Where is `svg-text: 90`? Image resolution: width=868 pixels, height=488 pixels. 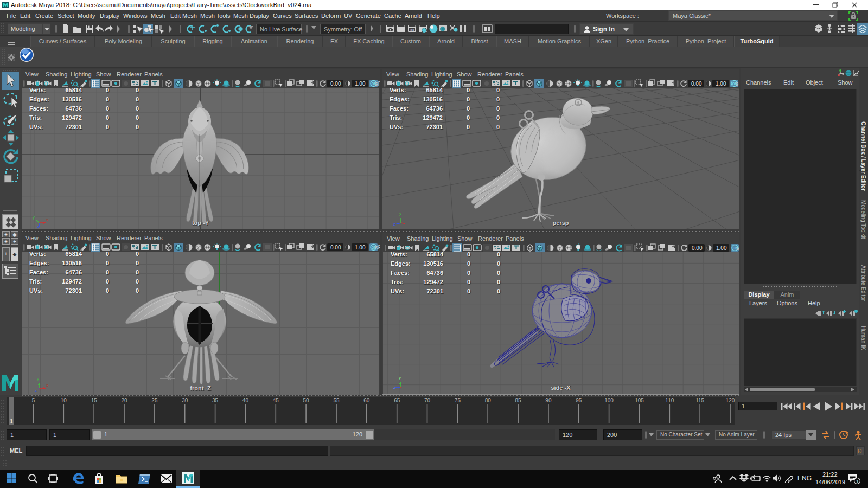 svg-text: 90 is located at coordinates (548, 400).